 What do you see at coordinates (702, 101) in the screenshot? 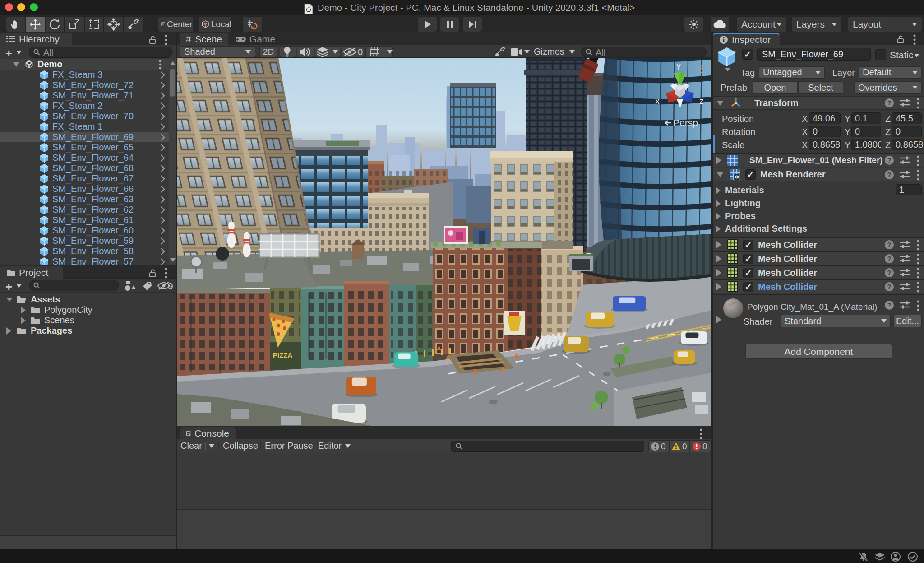
I see `svg-text: z` at bounding box center [702, 101].